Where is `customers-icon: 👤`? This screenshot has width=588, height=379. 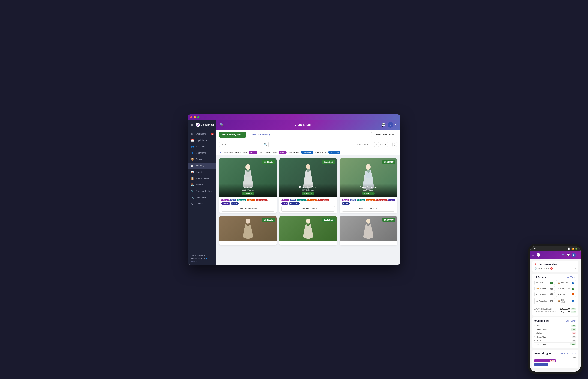 customers-icon: 👤 is located at coordinates (192, 153).